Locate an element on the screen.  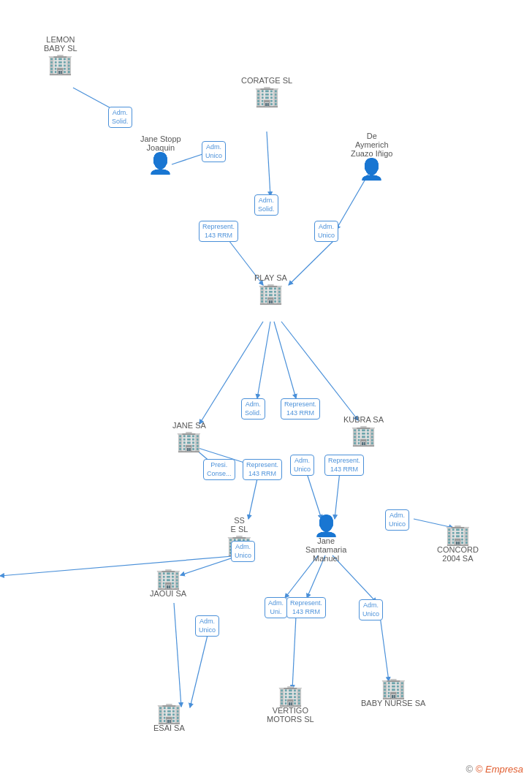
building-icon-coratge: 🏢 is located at coordinates (267, 96).